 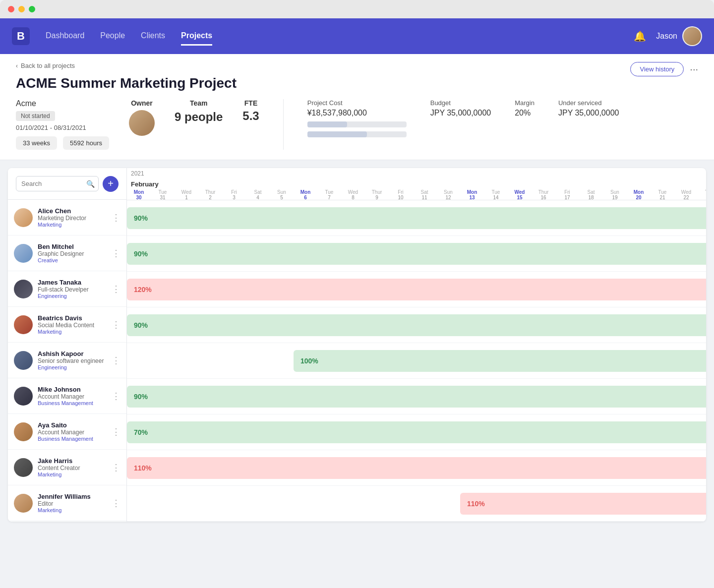 I want to click on person-dept: Creative, so click(x=71, y=260).